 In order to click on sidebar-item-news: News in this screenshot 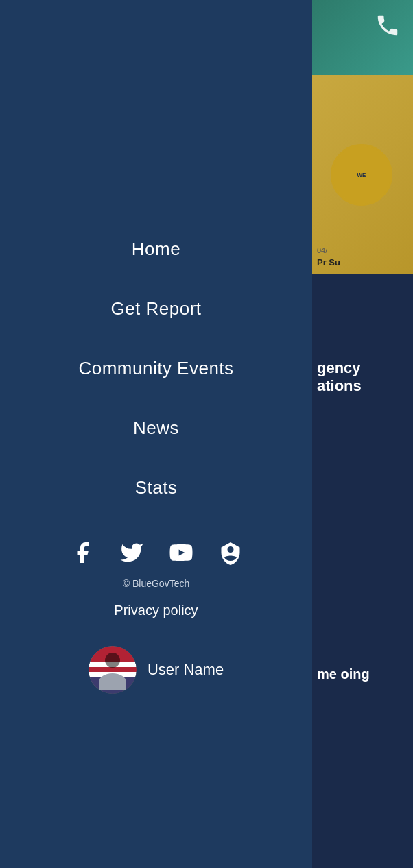, I will do `click(156, 428)`.